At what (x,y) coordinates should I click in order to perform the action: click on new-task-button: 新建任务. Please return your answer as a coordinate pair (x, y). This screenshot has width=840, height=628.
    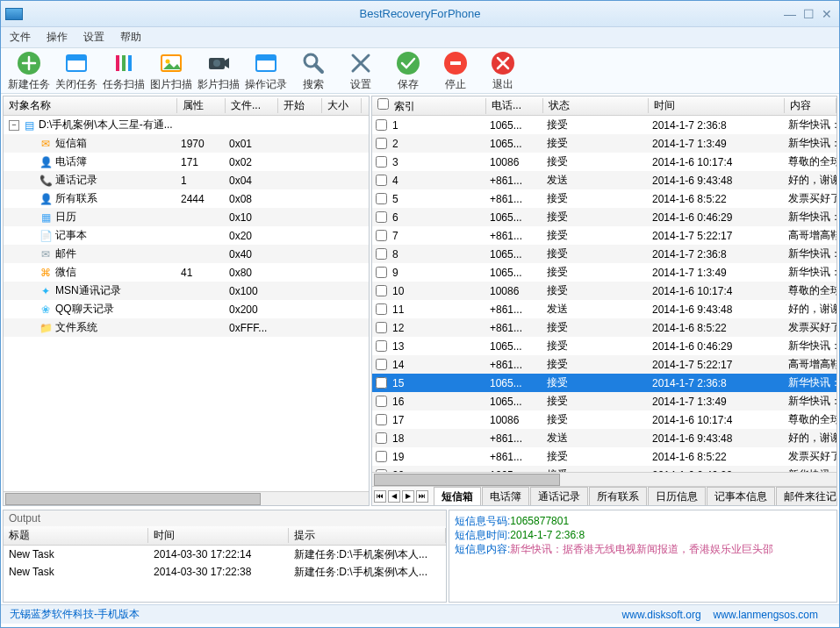
    Looking at the image, I should click on (29, 70).